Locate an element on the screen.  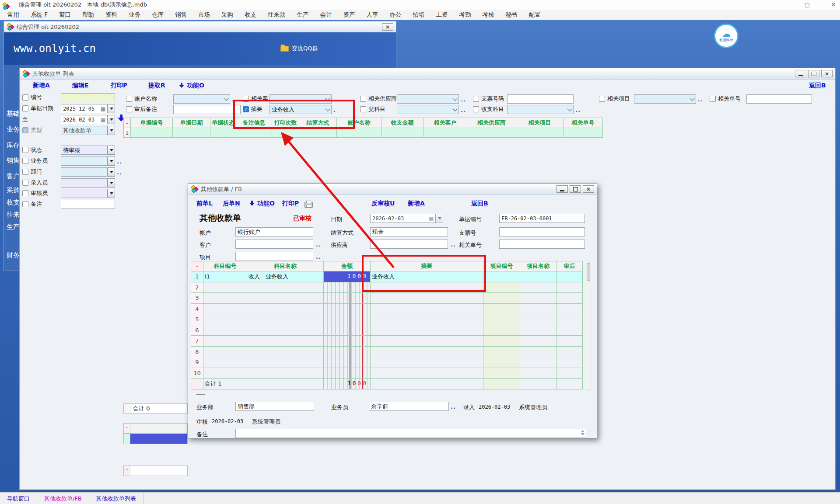
list-new-button: 新增A is located at coordinates (41, 86).